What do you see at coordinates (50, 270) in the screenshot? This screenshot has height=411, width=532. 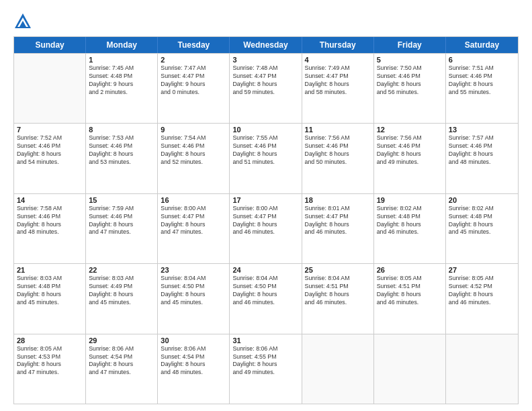 I see `day-number: 21` at bounding box center [50, 270].